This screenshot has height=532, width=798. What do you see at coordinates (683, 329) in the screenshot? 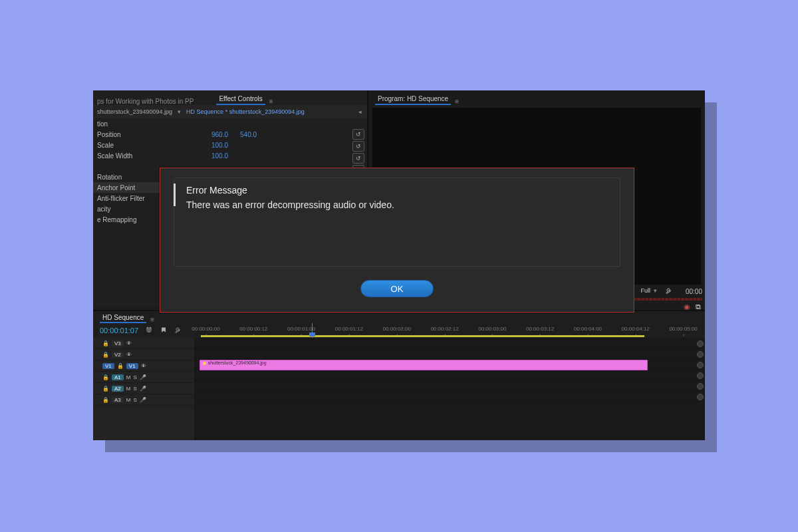
I see `ruler-tick: 00:00:05:00` at bounding box center [683, 329].